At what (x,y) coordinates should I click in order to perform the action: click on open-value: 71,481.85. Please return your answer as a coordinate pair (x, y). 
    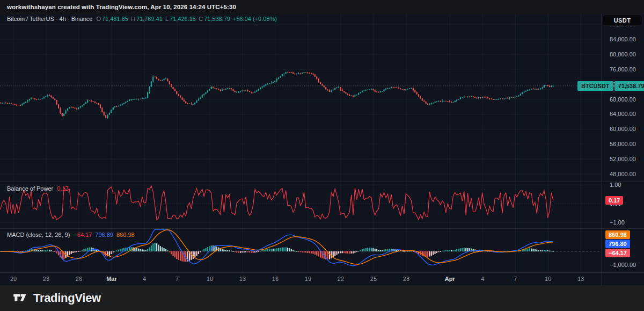
    Looking at the image, I should click on (115, 19).